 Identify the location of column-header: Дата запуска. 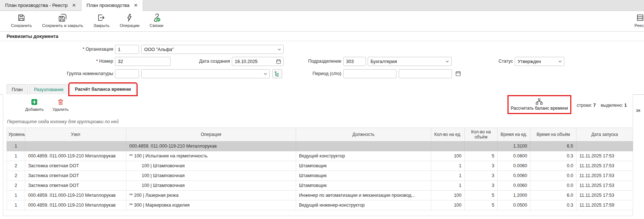
(605, 135).